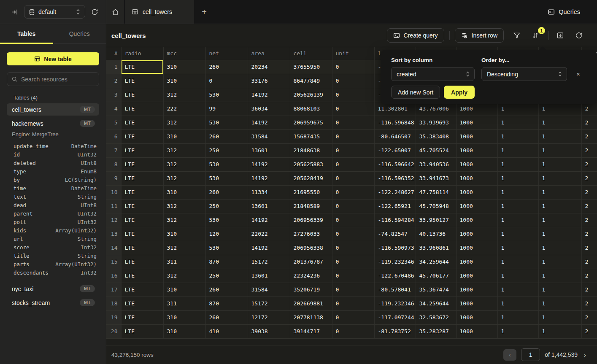 The height and width of the screenshot is (364, 597). I want to click on collapse-sidebar-button, so click(14, 12).